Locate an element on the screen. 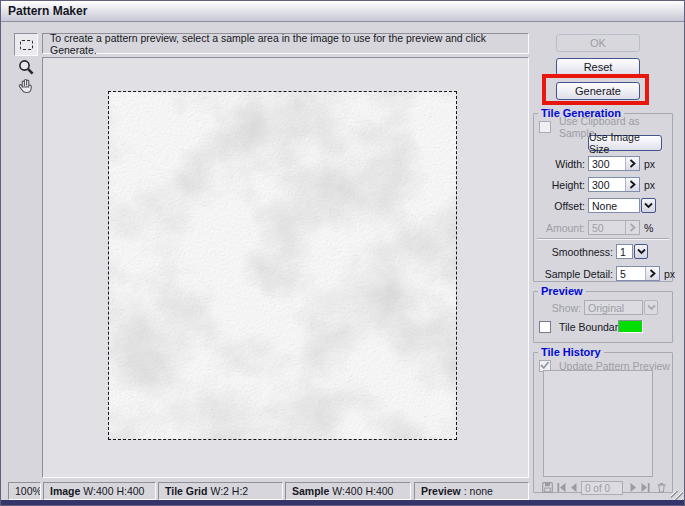 Image resolution: width=685 pixels, height=506 pixels. height-input is located at coordinates (607, 184).